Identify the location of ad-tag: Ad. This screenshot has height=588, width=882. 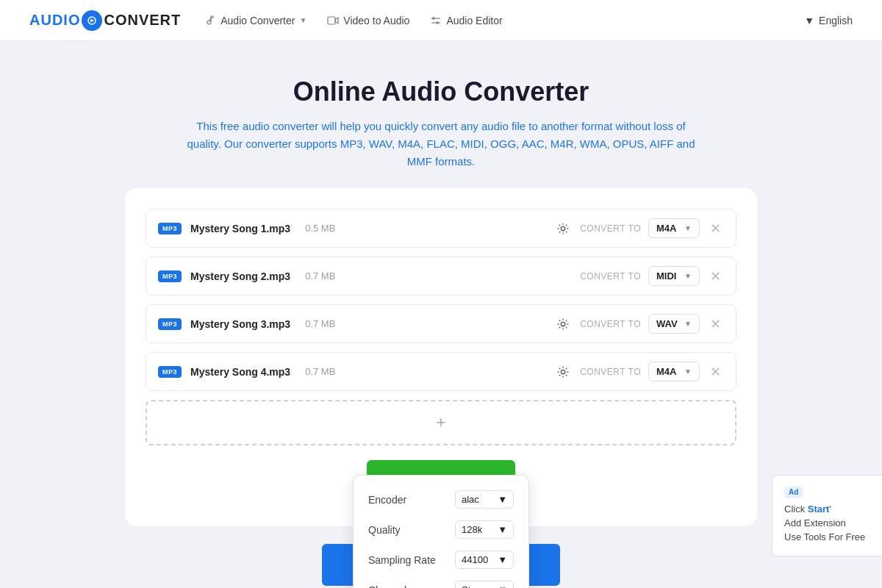
(794, 492).